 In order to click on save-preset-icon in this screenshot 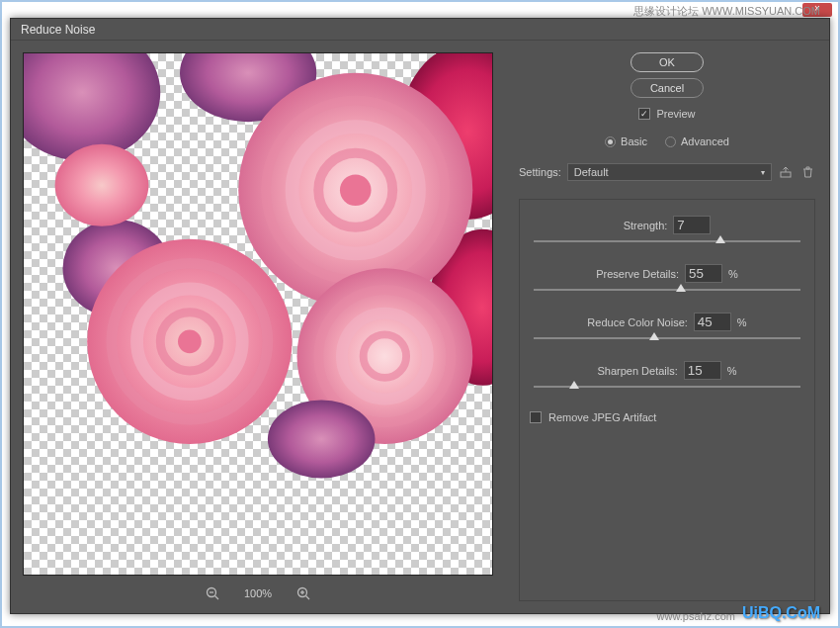, I will do `click(786, 172)`.